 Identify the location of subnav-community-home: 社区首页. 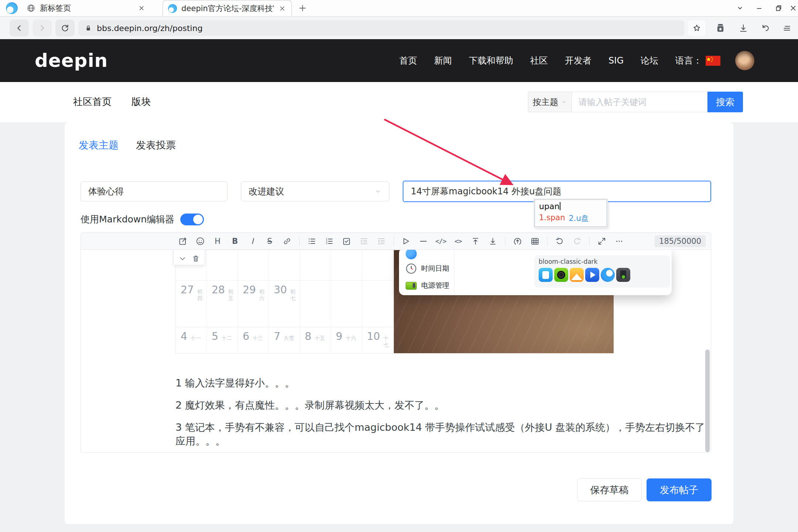
(92, 102).